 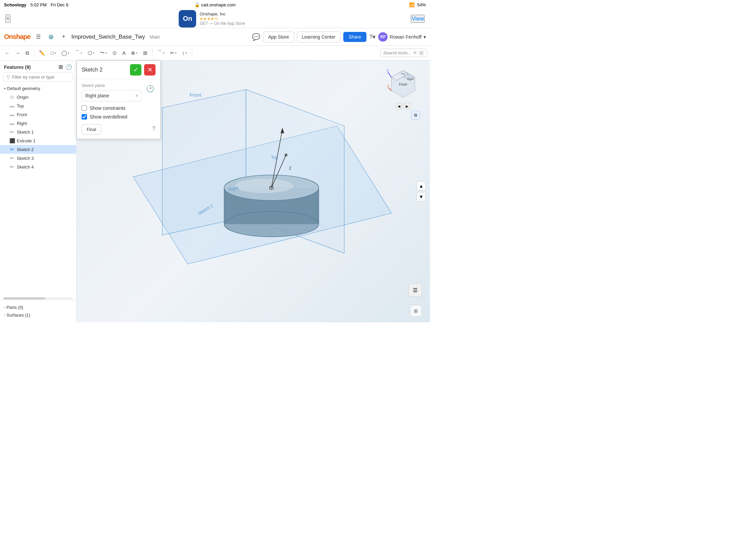 I want to click on parts-arrow-icon: ›, so click(x=5, y=307).